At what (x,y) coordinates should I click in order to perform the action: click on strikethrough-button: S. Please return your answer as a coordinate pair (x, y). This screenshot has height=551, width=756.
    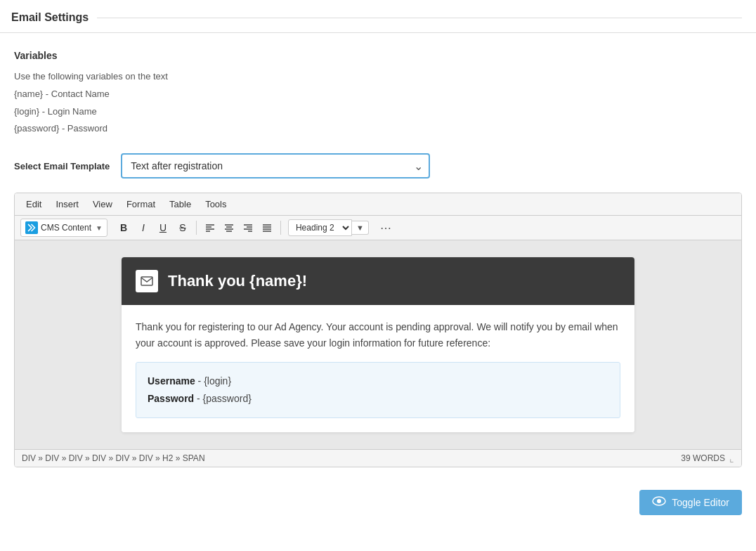
    Looking at the image, I should click on (183, 228).